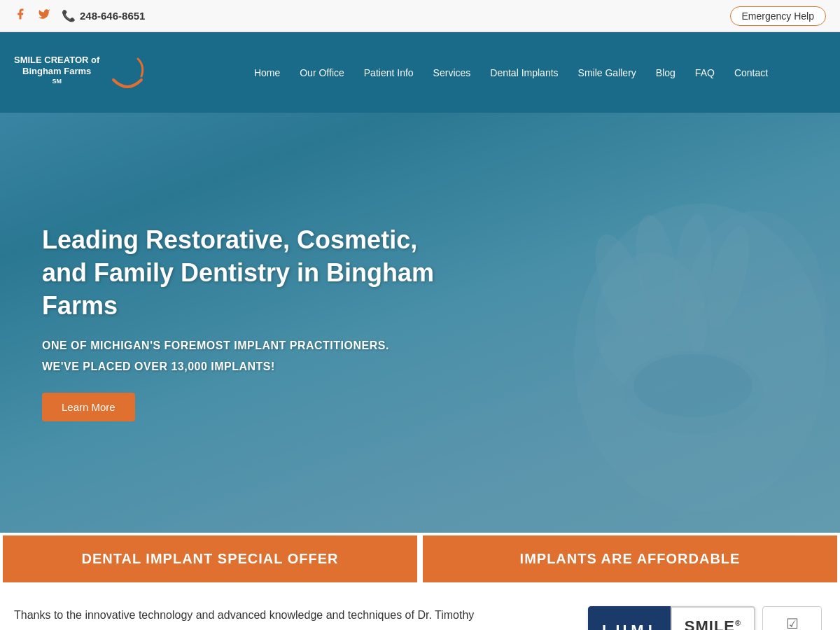 Image resolution: width=840 pixels, height=630 pixels. Describe the element at coordinates (524, 73) in the screenshot. I see `nav-dental-implants: Dental Implants` at that location.